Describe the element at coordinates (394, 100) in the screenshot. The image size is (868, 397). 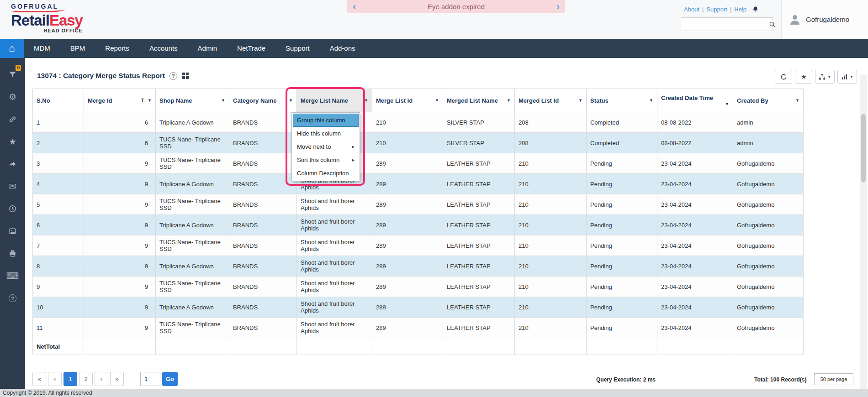
I see `column-label: Merge List Id` at that location.